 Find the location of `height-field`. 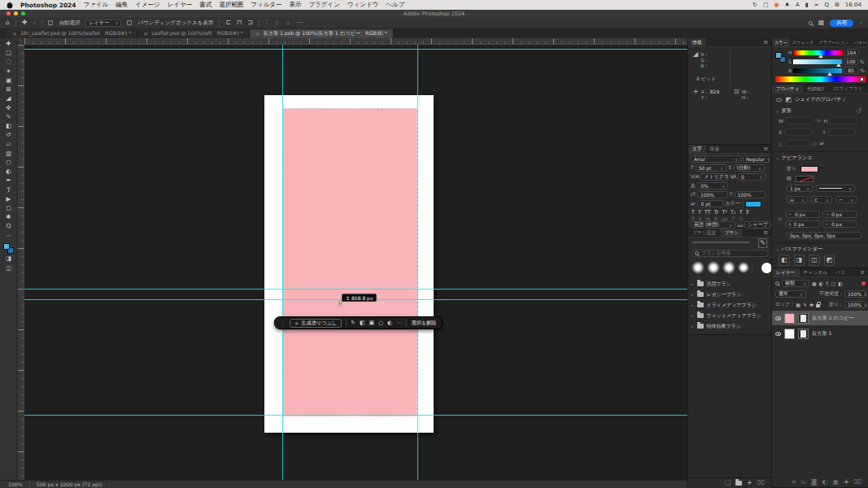

height-field is located at coordinates (844, 120).